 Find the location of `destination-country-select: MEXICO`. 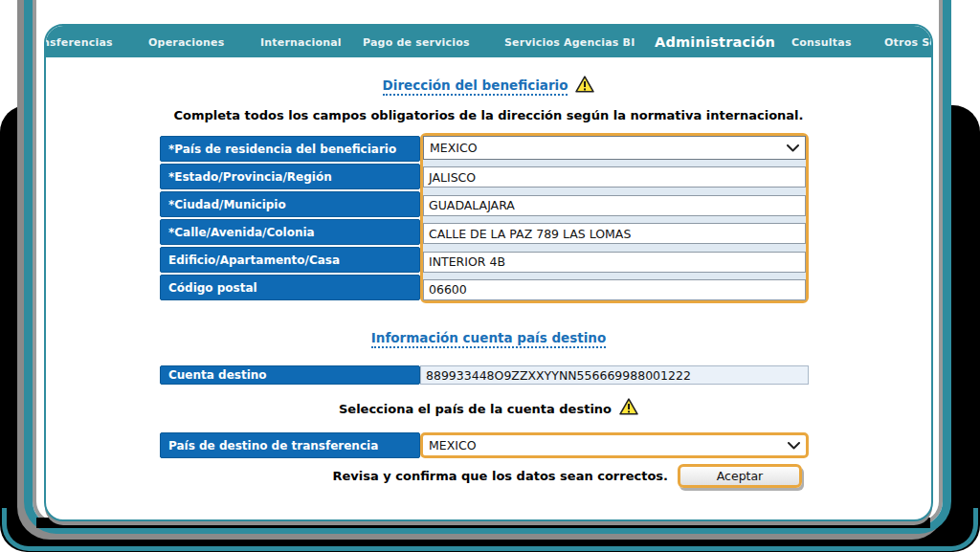

destination-country-select: MEXICO is located at coordinates (614, 446).